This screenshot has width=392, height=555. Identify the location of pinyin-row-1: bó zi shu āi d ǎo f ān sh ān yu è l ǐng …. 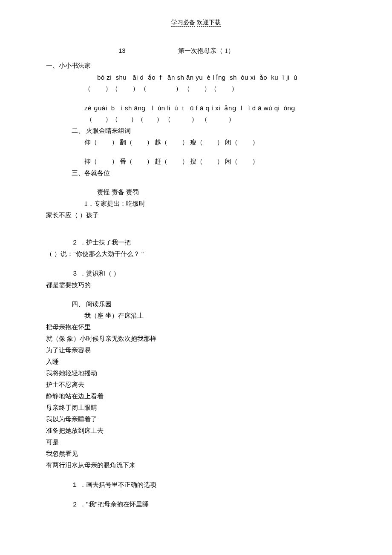
(222, 78).